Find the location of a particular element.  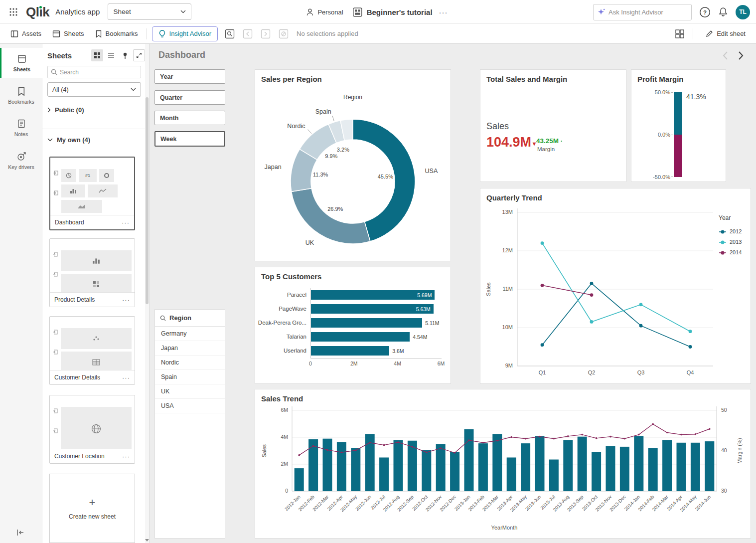

clear-selections-button is located at coordinates (284, 34).